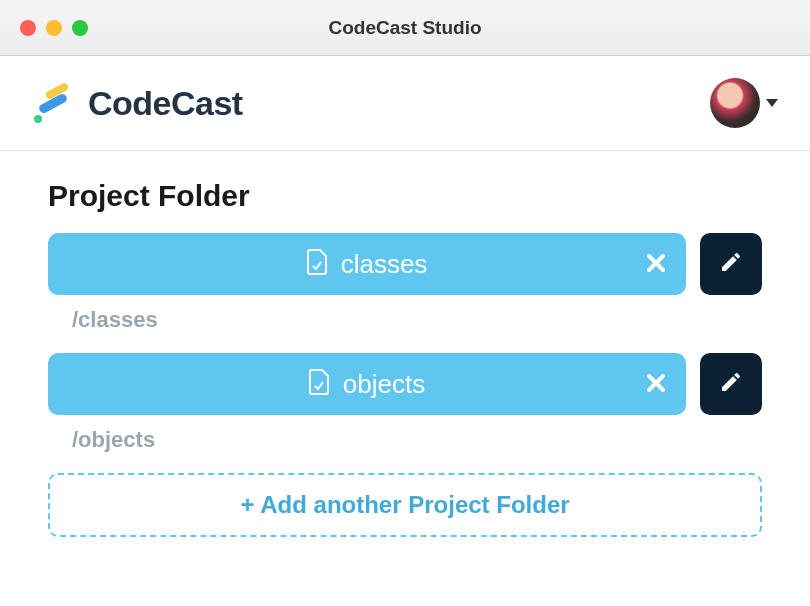 Image resolution: width=810 pixels, height=606 pixels. Describe the element at coordinates (405, 28) in the screenshot. I see `titlebar: CodeCast Studio` at that location.